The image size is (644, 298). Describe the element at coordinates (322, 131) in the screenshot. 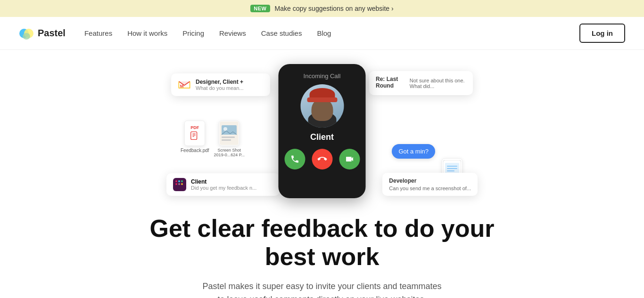

I see `phone-card: Incoming Call Client` at that location.